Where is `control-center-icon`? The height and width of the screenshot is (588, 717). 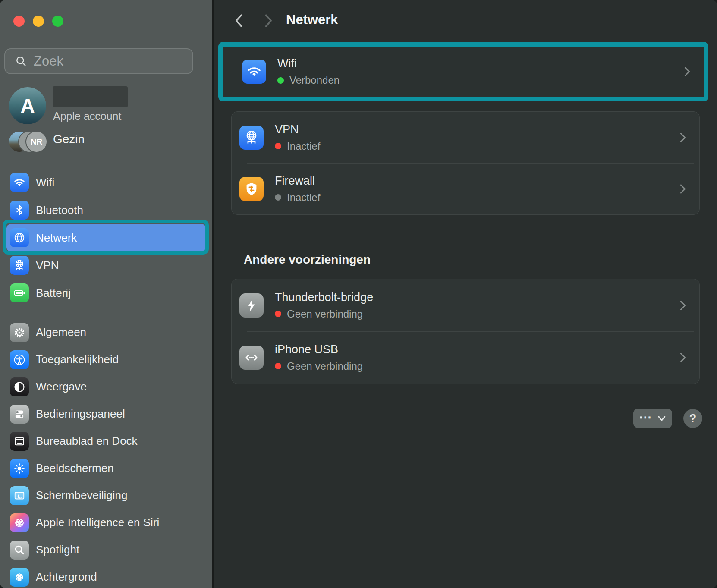
control-center-icon is located at coordinates (19, 414).